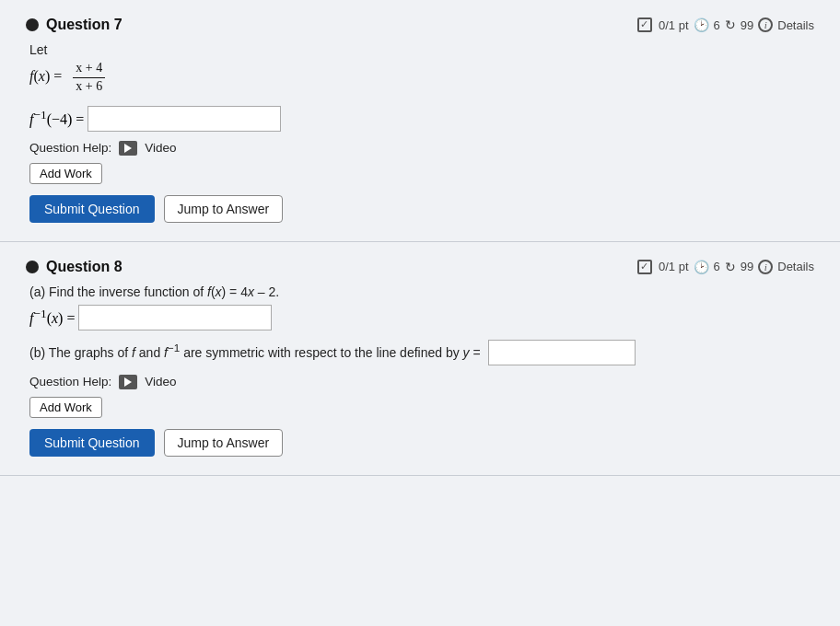 This screenshot has width=840, height=626. What do you see at coordinates (422, 50) in the screenshot?
I see `let-label: Let` at bounding box center [422, 50].